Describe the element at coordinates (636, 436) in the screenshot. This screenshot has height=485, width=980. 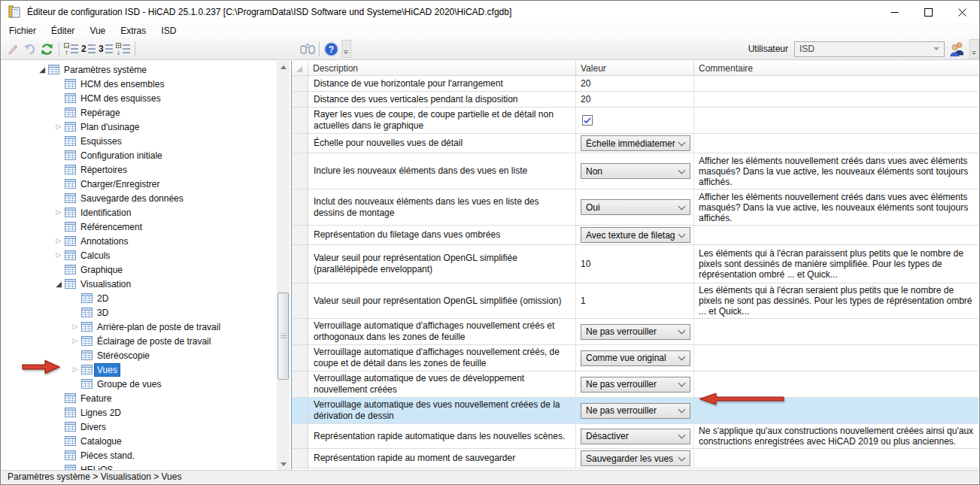
I see `value-dropdown: Désactiver` at that location.